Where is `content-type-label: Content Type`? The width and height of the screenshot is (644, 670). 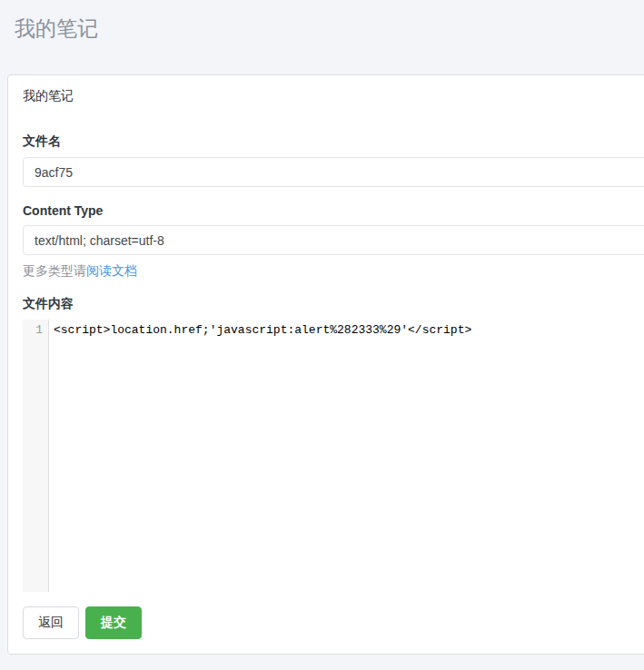 content-type-label: Content Type is located at coordinates (333, 211).